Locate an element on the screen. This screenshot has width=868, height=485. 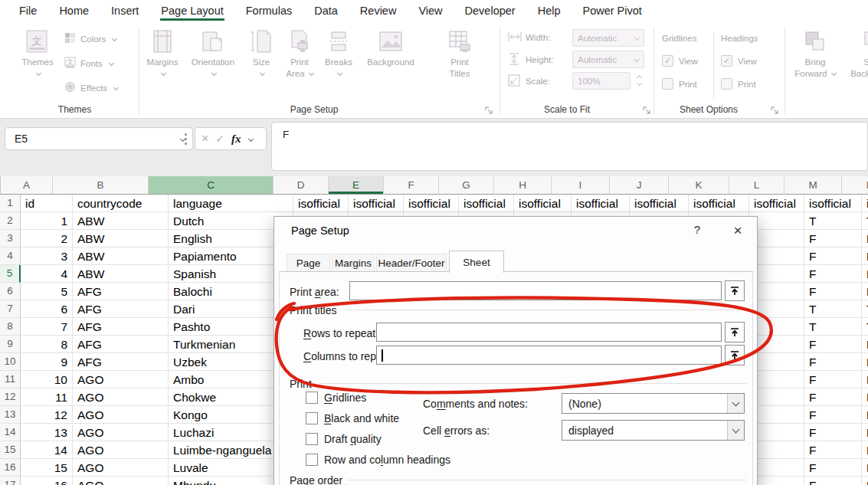
close-icon: × is located at coordinates (738, 231).